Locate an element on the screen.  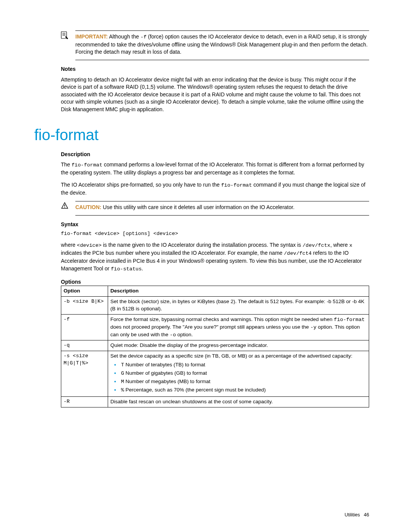
description-p2: The IO Accelerator ships pre-formatted, … is located at coordinates (215, 189).